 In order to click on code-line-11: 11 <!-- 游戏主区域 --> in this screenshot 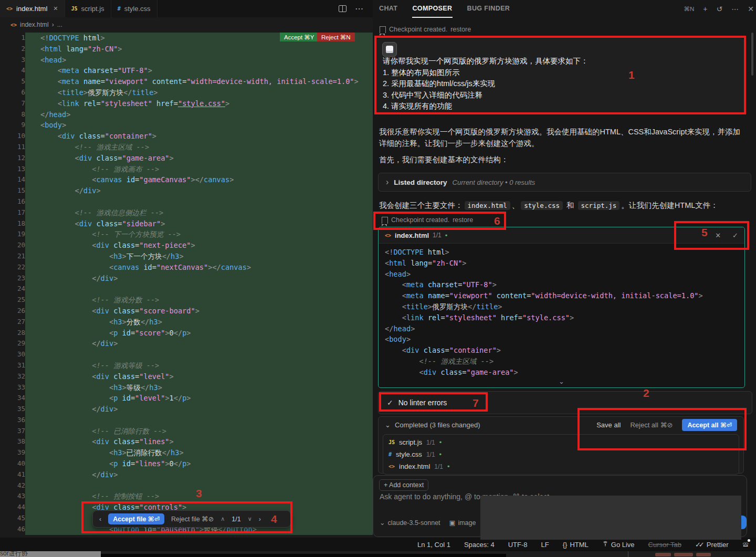, I will do `click(186, 147)`.